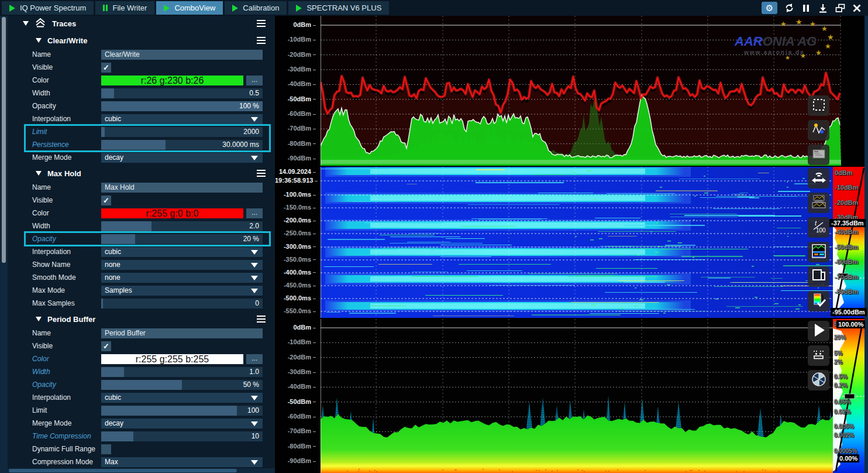  What do you see at coordinates (125, 8) in the screenshot?
I see `tab-file-writer: File Writer` at bounding box center [125, 8].